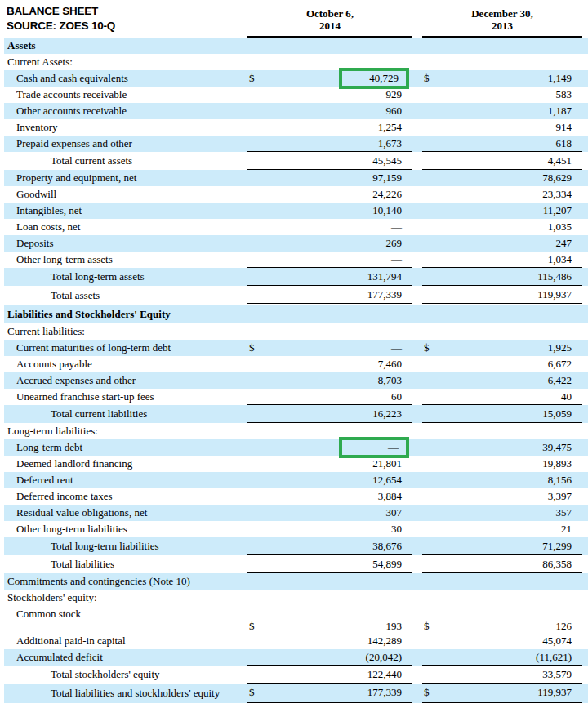 The height and width of the screenshot is (708, 588). I want to click on row-label: Long-term liabilities:, so click(126, 431).